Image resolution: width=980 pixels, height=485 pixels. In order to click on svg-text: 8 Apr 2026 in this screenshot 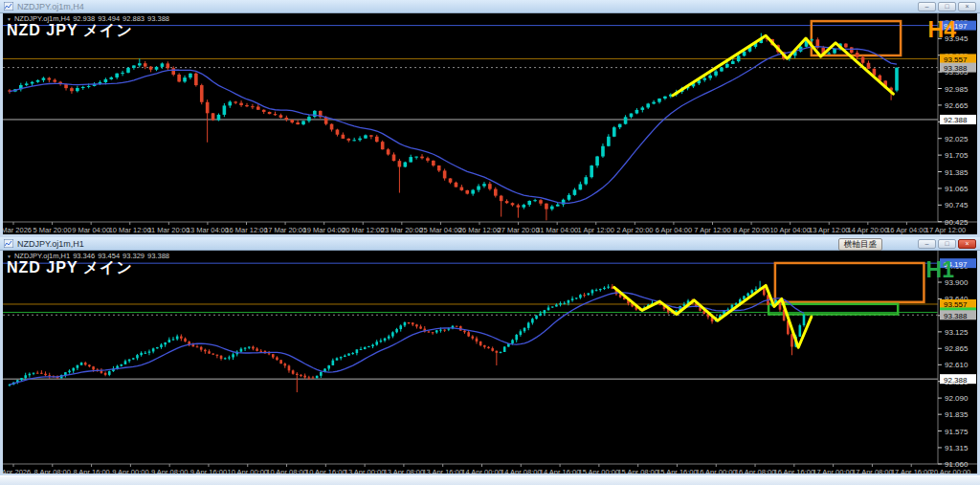, I will do `click(17, 471)`.